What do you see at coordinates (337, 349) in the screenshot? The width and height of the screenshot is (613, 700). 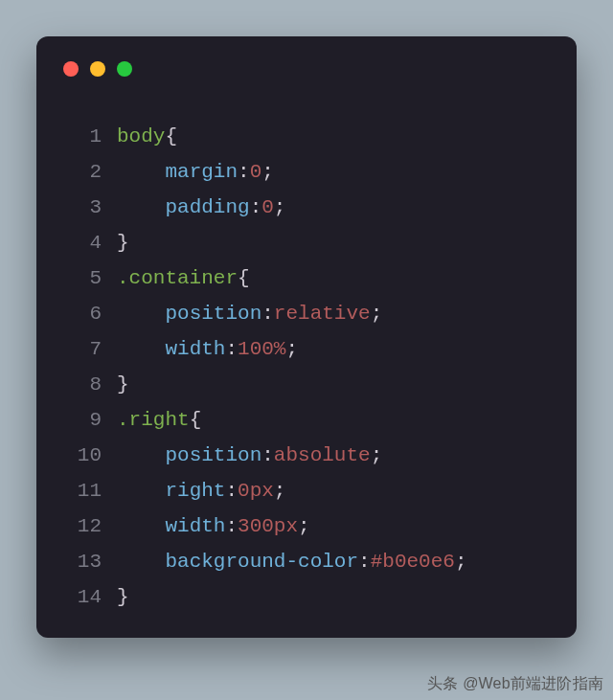 I see `line-content: width:100%;` at bounding box center [337, 349].